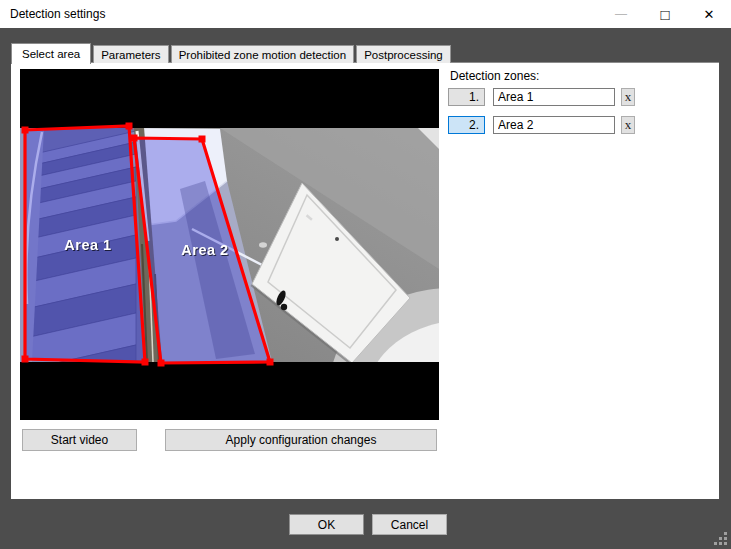 The image size is (731, 549). What do you see at coordinates (543, 97) in the screenshot?
I see `zone-row-1: 1. x` at bounding box center [543, 97].